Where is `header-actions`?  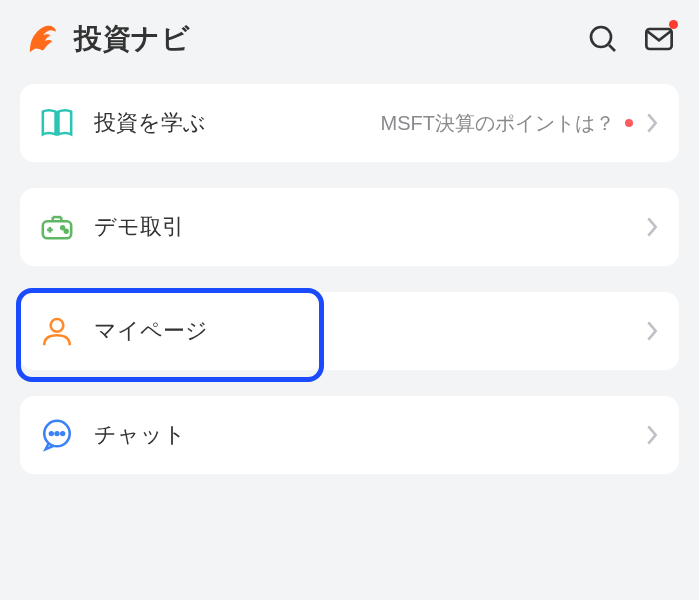
header-actions is located at coordinates (631, 39).